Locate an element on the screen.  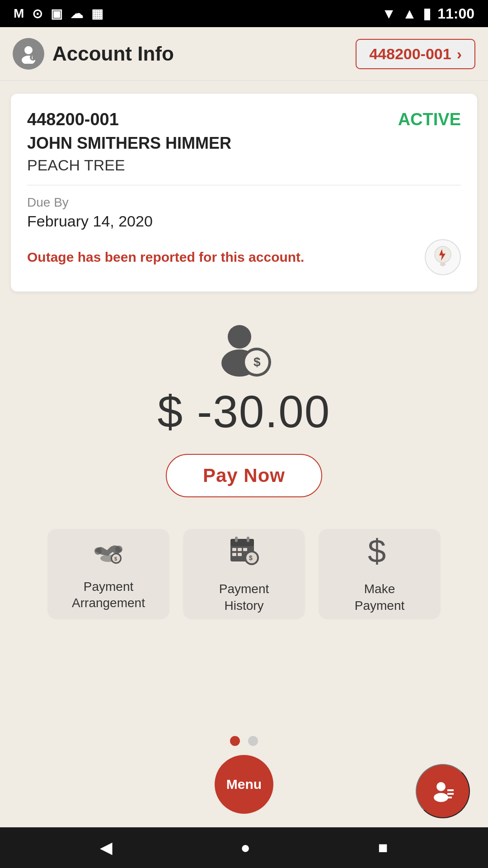
lightning-pin-icon is located at coordinates (443, 257).